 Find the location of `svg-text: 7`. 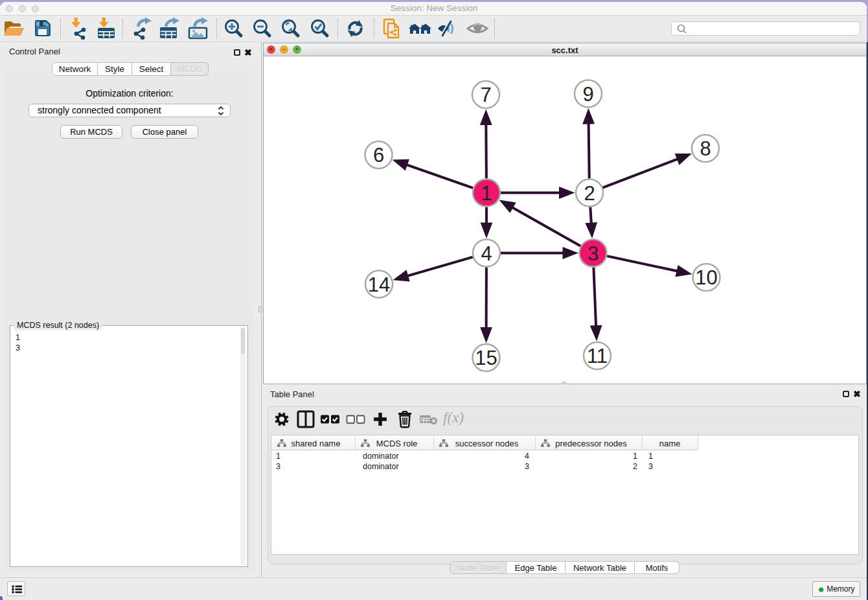

svg-text: 7 is located at coordinates (486, 95).